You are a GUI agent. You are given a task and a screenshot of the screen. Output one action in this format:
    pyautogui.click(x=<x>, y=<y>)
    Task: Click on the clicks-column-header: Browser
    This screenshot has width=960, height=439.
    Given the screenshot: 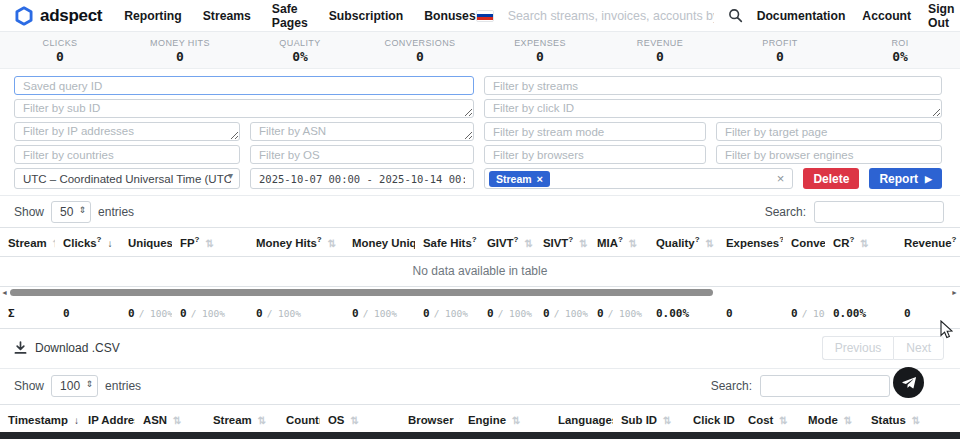 What is the action you would take?
    pyautogui.click(x=430, y=420)
    